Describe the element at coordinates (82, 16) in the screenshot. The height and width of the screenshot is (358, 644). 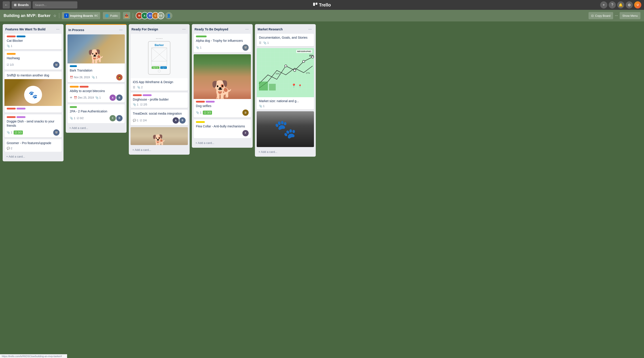
I see `workspace-label: Inspiring Boards` at that location.